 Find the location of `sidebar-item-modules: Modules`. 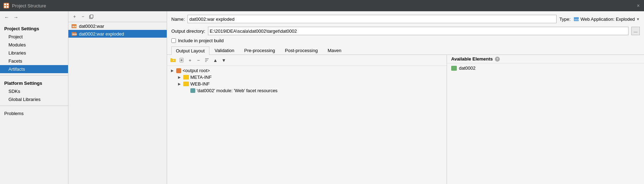

sidebar-item-modules: Modules is located at coordinates (34, 45).